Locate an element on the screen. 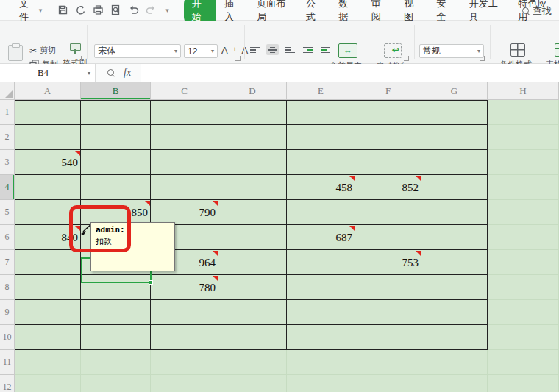  cell-A1 is located at coordinates (48, 113).